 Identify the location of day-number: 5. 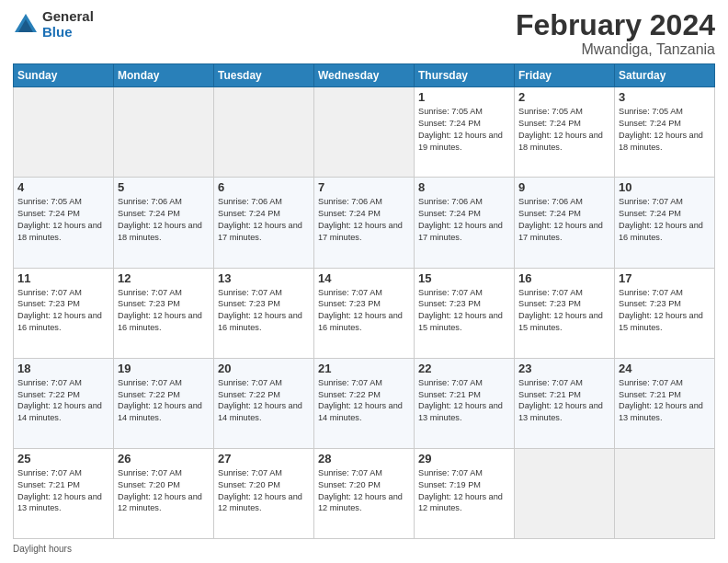
(164, 188).